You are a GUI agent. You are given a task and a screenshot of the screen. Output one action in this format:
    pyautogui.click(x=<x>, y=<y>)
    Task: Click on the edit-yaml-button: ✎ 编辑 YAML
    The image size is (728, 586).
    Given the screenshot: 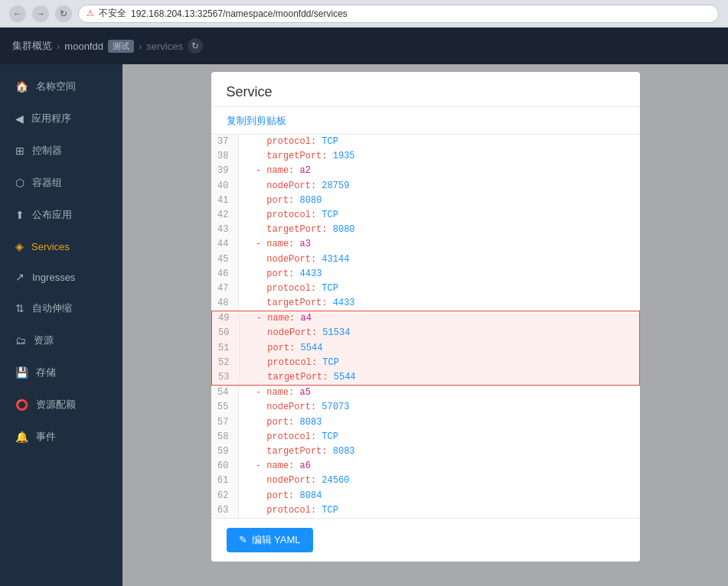 What is the action you would take?
    pyautogui.click(x=269, y=540)
    